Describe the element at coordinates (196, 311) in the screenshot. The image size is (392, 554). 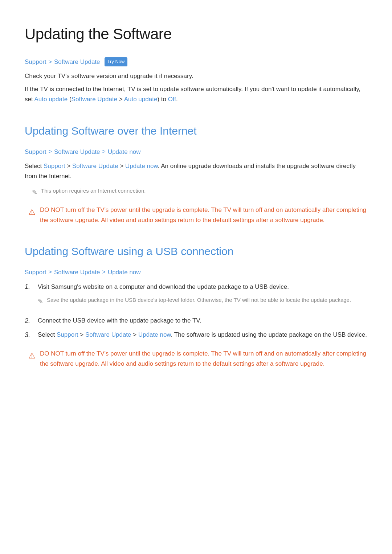
I see `section2-steps: 1. Visit Samsung's website on a computer…` at that location.